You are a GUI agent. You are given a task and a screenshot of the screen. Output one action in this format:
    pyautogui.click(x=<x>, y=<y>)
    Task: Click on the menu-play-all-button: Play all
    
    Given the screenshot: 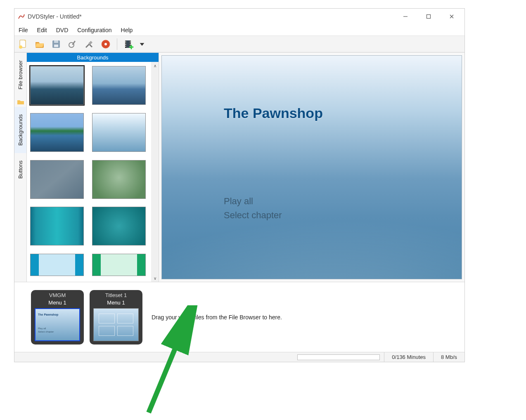 What is the action you would take?
    pyautogui.click(x=239, y=201)
    